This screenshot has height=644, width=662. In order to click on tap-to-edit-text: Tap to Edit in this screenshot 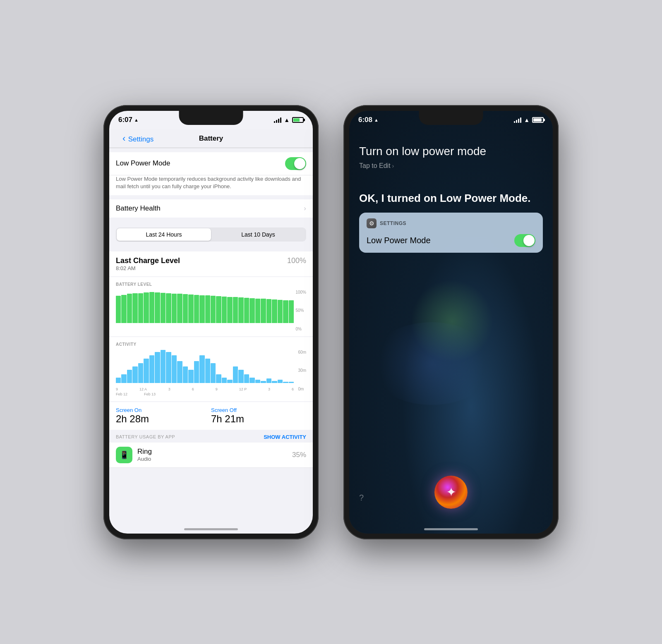, I will do `click(375, 166)`.